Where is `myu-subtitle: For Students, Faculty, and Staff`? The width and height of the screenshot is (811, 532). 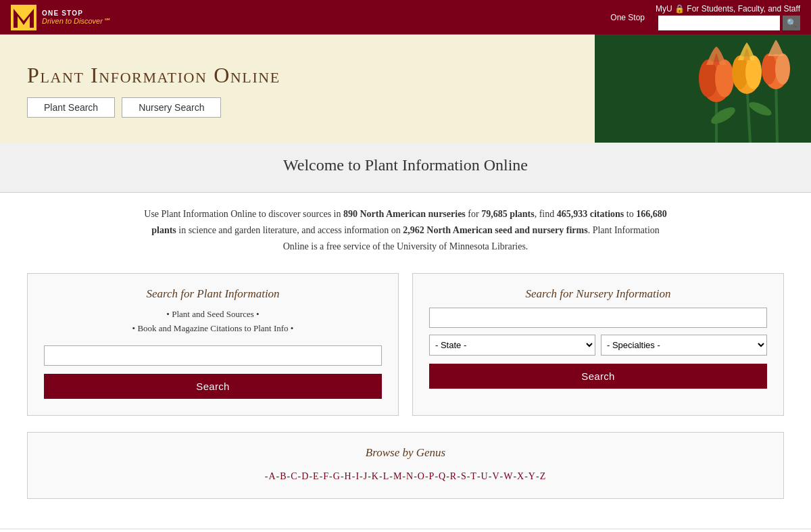
myu-subtitle: For Students, Faculty, and Staff is located at coordinates (743, 9).